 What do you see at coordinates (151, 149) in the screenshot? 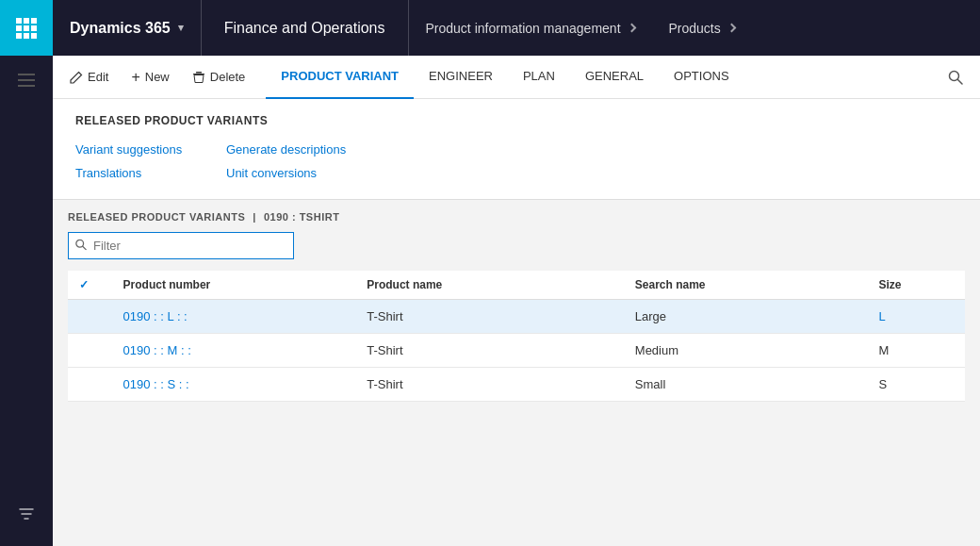
I see `variant-suggestions-link: Variant suggestions` at bounding box center [151, 149].